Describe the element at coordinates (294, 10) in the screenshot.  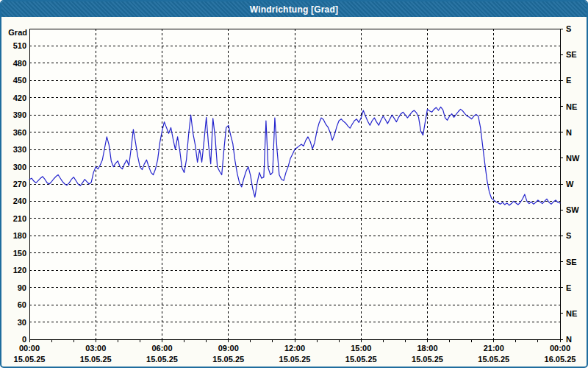
I see `window-title: Windrichtung [Grad]` at that location.